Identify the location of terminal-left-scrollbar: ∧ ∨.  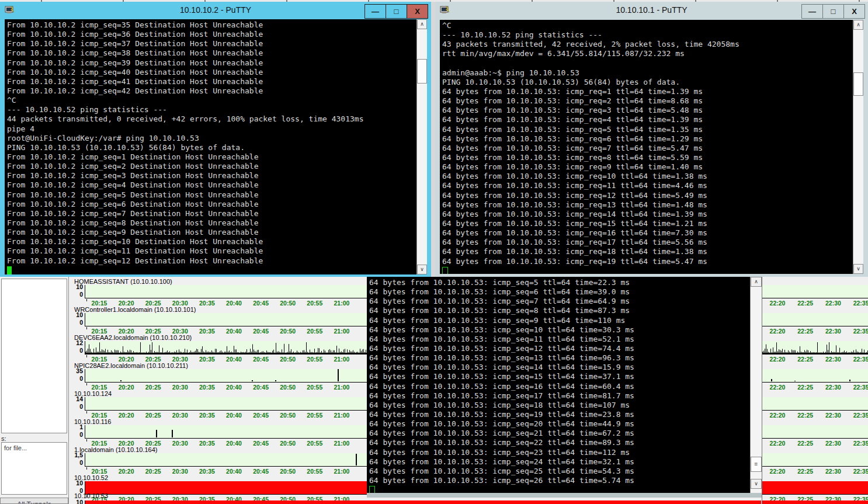
(422, 147).